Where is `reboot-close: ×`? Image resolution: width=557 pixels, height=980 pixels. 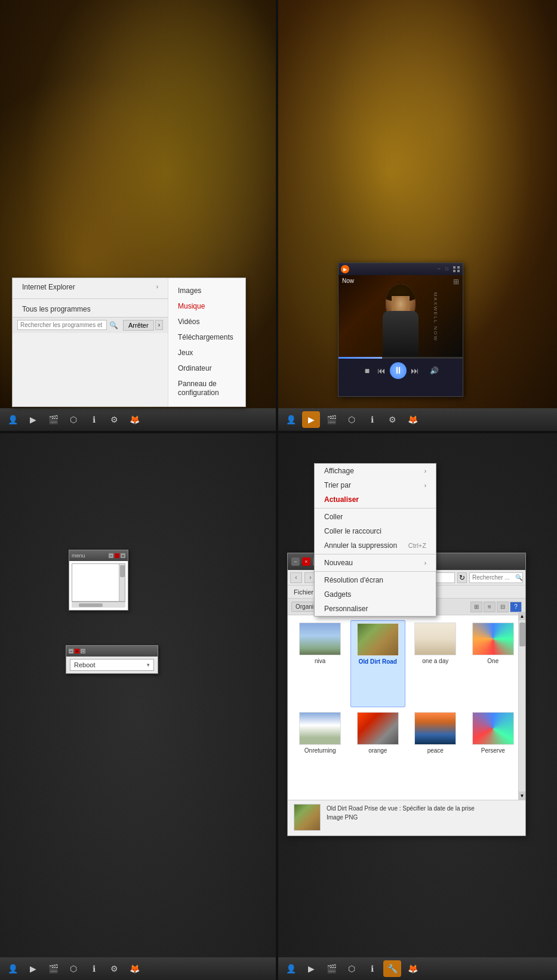
reboot-close: × is located at coordinates (77, 651).